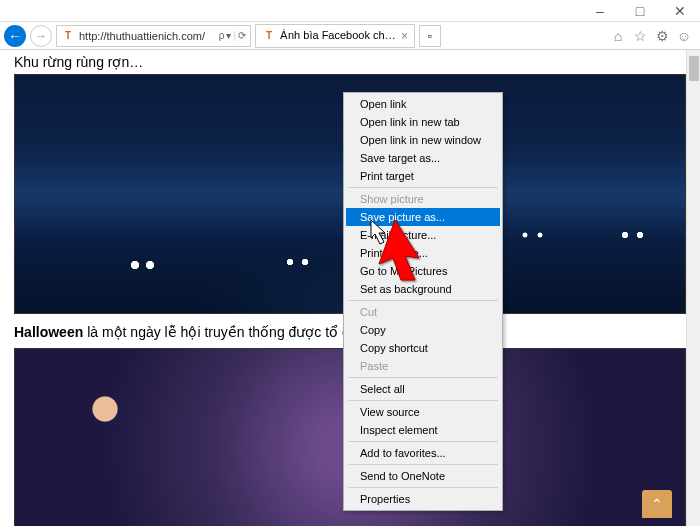 The height and width of the screenshot is (526, 700). What do you see at coordinates (657, 504) in the screenshot?
I see `scroll-to-top-button: ⌃` at bounding box center [657, 504].